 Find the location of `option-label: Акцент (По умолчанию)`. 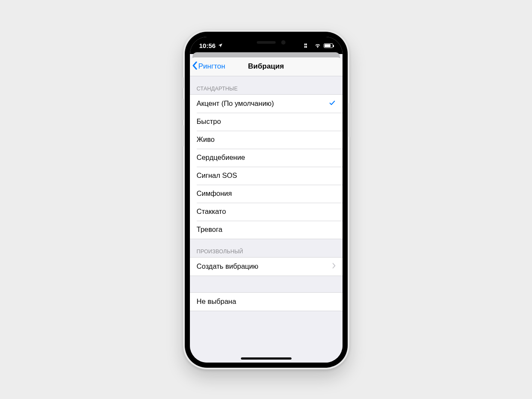

option-label: Акцент (По умолчанию) is located at coordinates (236, 104).